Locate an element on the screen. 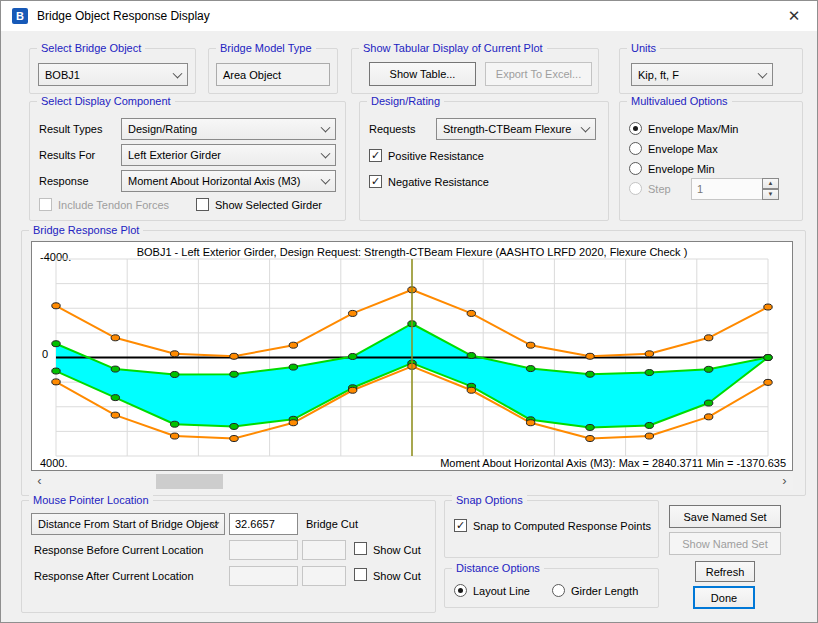 The height and width of the screenshot is (623, 818). group-label: Bridge Model Type is located at coordinates (266, 48).